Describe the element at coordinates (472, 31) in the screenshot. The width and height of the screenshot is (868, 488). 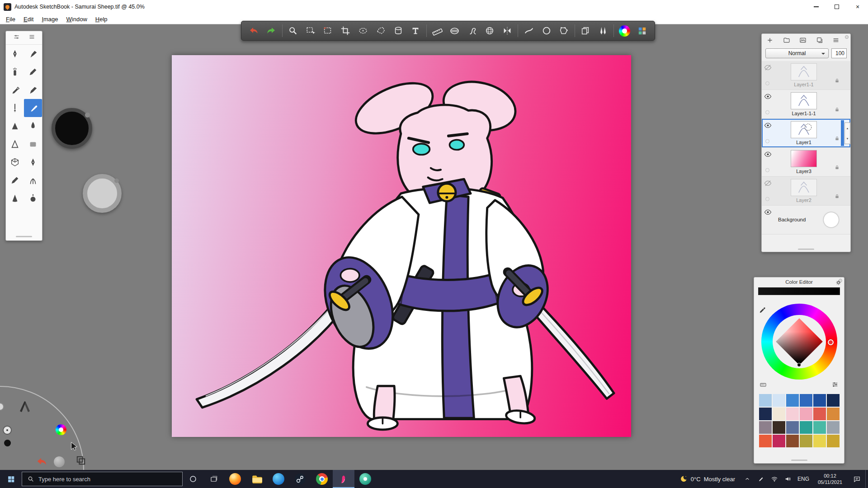
I see `french-curve-tool` at that location.